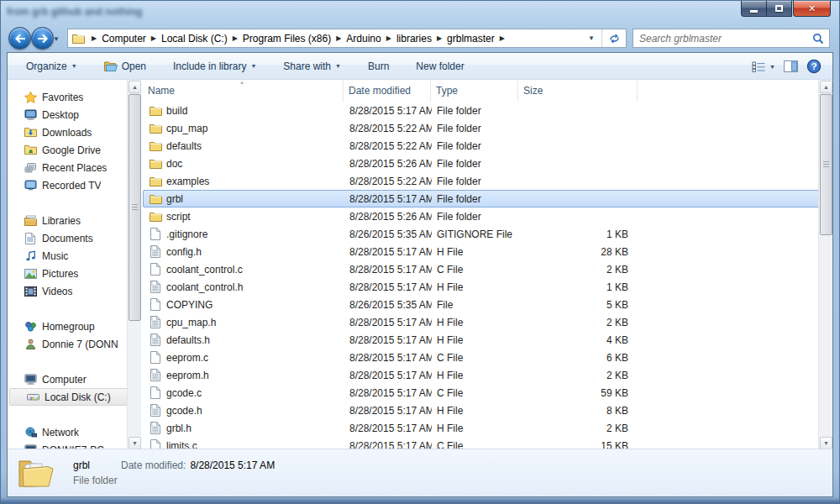 This screenshot has height=504, width=840. What do you see at coordinates (487, 428) in the screenshot?
I see `file-row: grbl.h8/28/2015 5:17 AMH File2 KB` at bounding box center [487, 428].